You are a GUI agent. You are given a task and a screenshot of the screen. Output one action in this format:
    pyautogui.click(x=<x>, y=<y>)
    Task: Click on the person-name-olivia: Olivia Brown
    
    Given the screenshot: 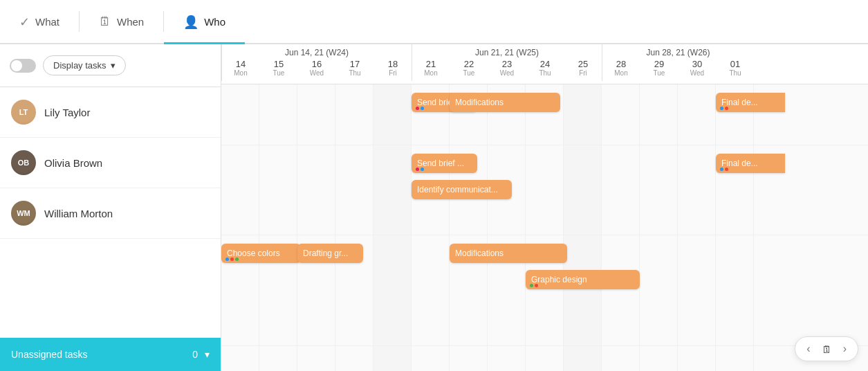 What is the action you would take?
    pyautogui.click(x=73, y=163)
    